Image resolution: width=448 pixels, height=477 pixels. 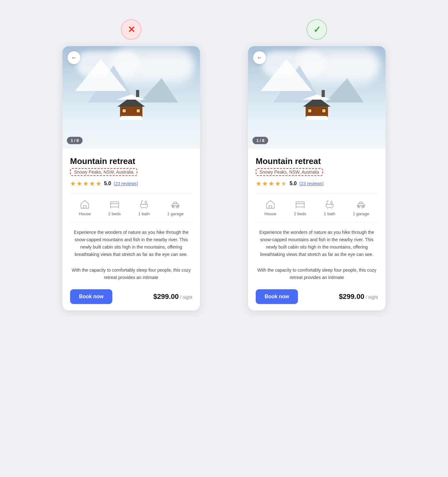 I want to click on left-card-image: ← 1 / 8, so click(x=131, y=97).